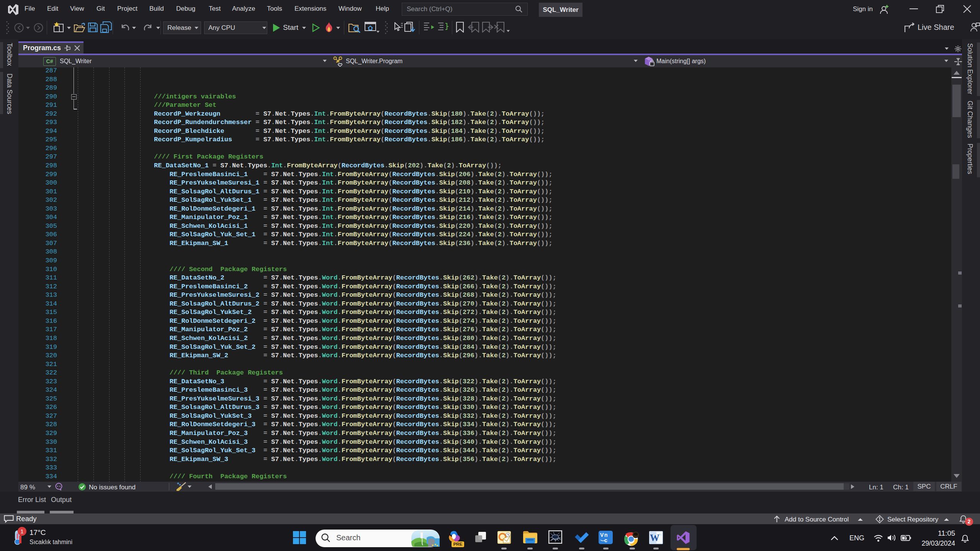 The height and width of the screenshot is (551, 980). What do you see at coordinates (655, 538) in the screenshot?
I see `svg-text: W` at bounding box center [655, 538].